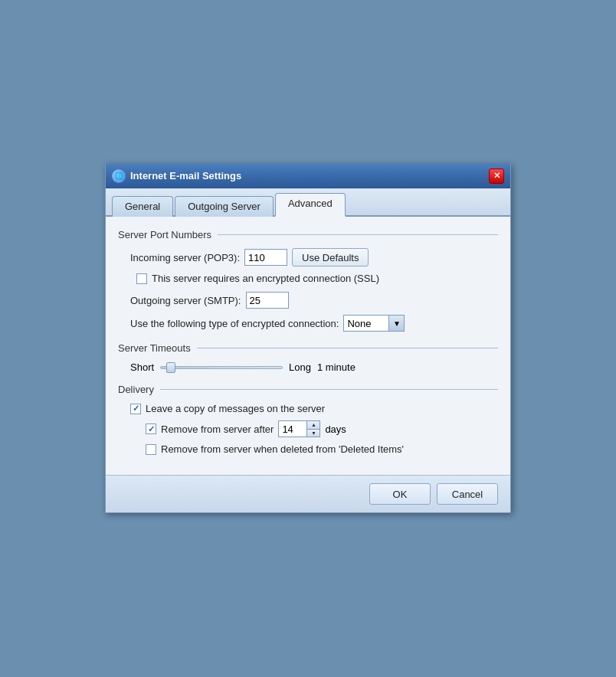 The image size is (616, 677). I want to click on server-ports-body: Incoming server (POP3): Use Defaults Thi…, so click(308, 289).